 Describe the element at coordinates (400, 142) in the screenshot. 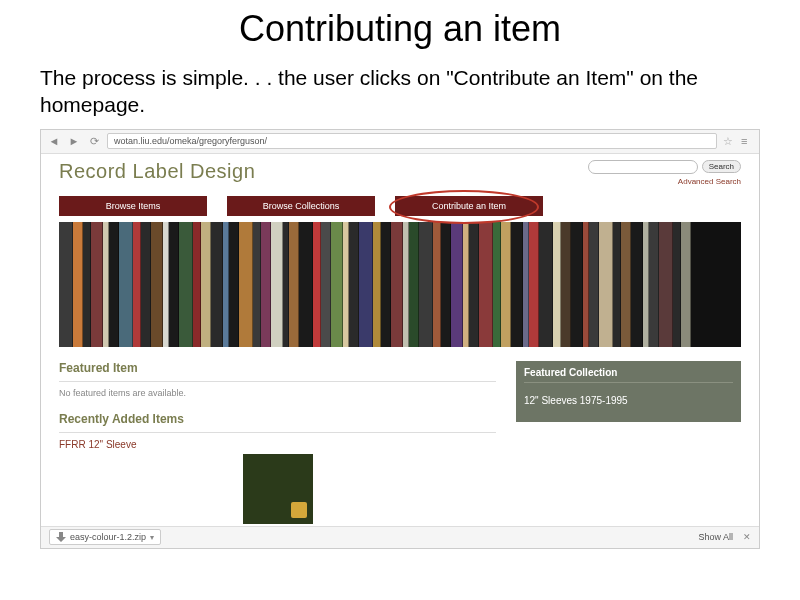

I see `browser-toolbar: ◄ ► ⟳ wotan.liu.edu/omeka/gregoryferguso…` at that location.